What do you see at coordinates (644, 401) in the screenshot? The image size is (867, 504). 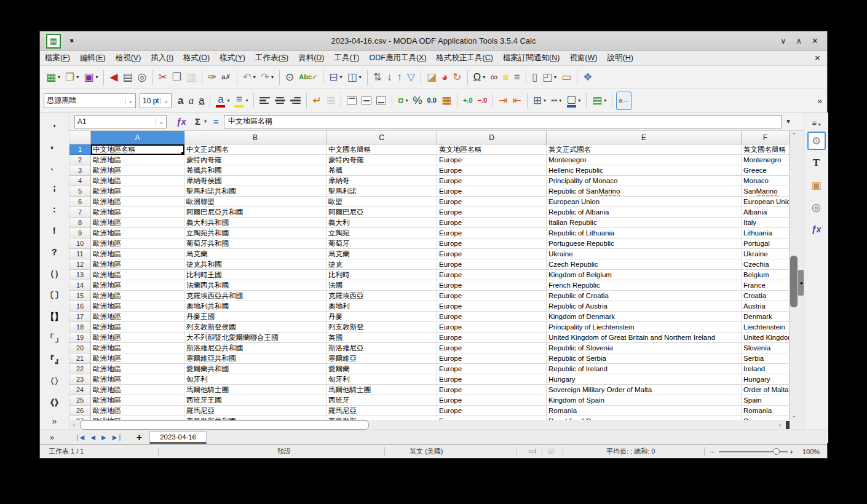 I see `cell-E25: Kingdom of Spain` at bounding box center [644, 401].